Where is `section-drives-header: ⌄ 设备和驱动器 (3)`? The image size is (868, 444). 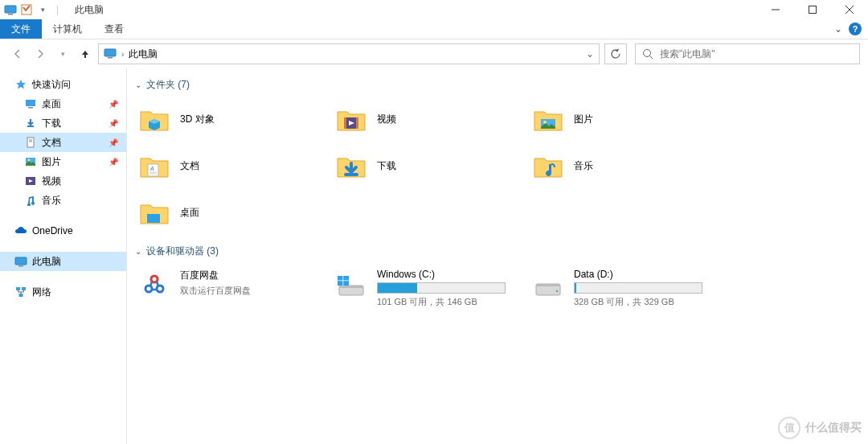
section-drives-header: ⌄ 设备和驱动器 (3) is located at coordinates (498, 251).